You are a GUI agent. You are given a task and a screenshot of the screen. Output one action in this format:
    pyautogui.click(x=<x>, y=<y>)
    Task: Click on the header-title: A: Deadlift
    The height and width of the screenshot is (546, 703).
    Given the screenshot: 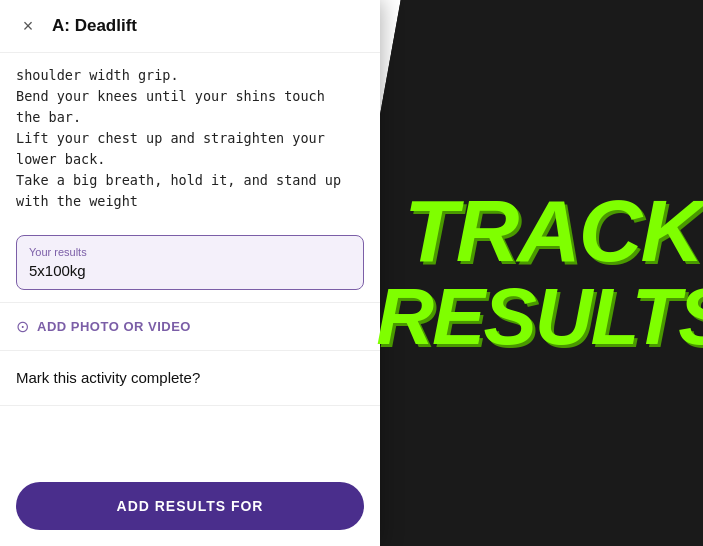 What is the action you would take?
    pyautogui.click(x=94, y=26)
    